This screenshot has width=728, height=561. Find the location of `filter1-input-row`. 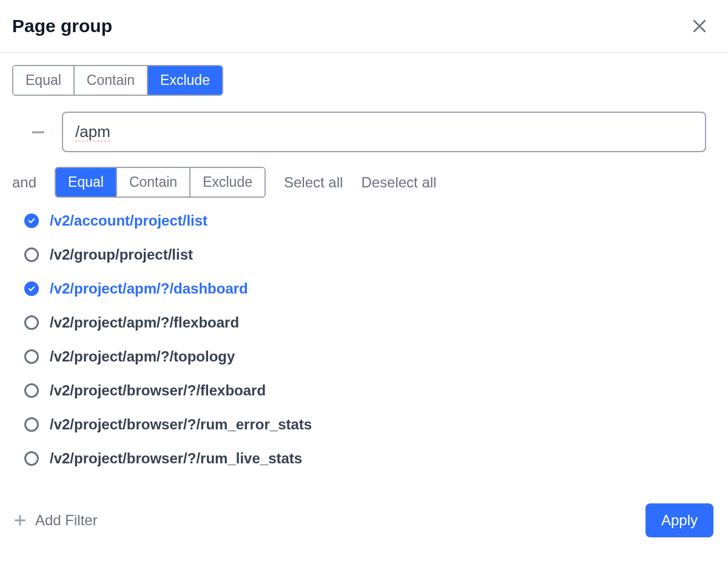

filter1-input-row is located at coordinates (364, 132).